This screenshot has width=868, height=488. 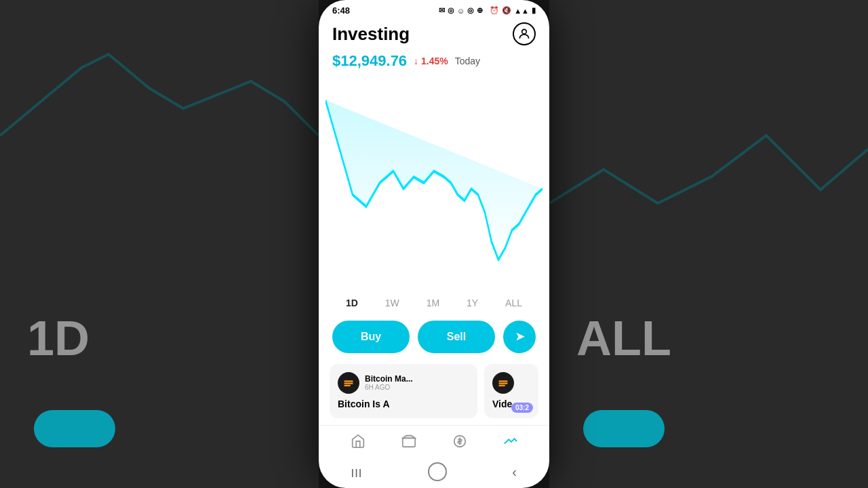 What do you see at coordinates (403, 383) in the screenshot?
I see `news-card-header-1: Bitcoin Ma... 6H AGO` at bounding box center [403, 383].